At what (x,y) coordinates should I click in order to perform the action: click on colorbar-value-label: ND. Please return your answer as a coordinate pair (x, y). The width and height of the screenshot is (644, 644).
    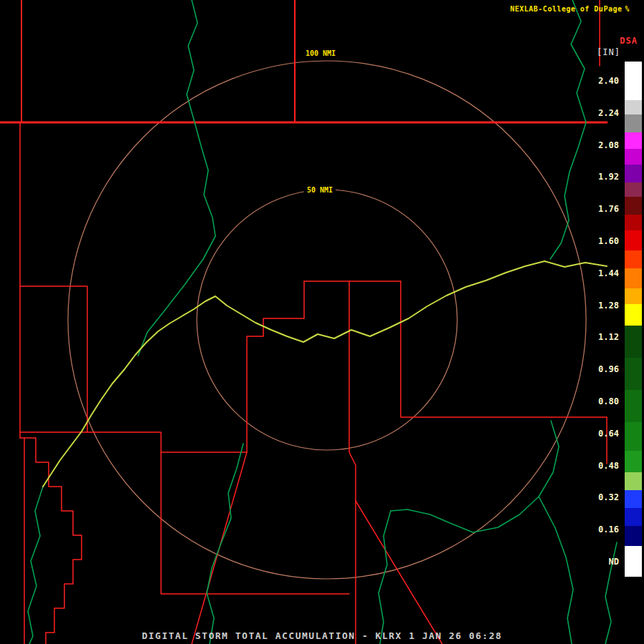
    Looking at the image, I should click on (614, 562).